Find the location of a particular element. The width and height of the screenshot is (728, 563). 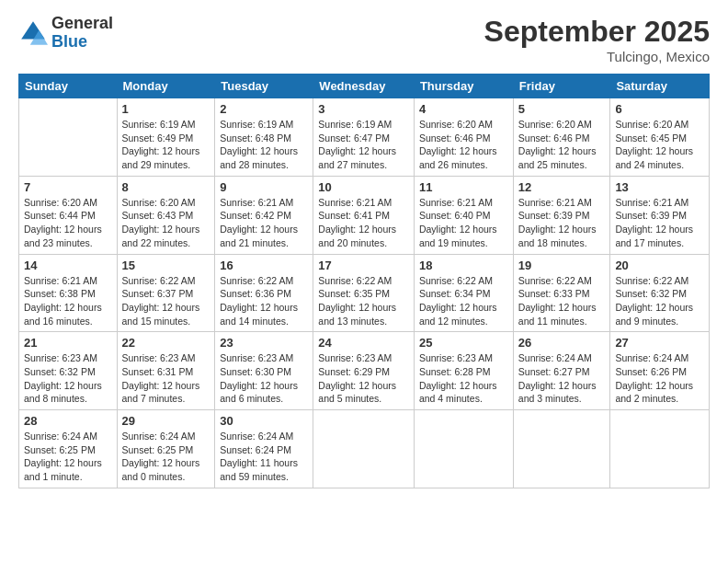

day-info: Sunrise: 6:22 AM Sunset: 6:34 PM Dayligh… is located at coordinates (463, 302).